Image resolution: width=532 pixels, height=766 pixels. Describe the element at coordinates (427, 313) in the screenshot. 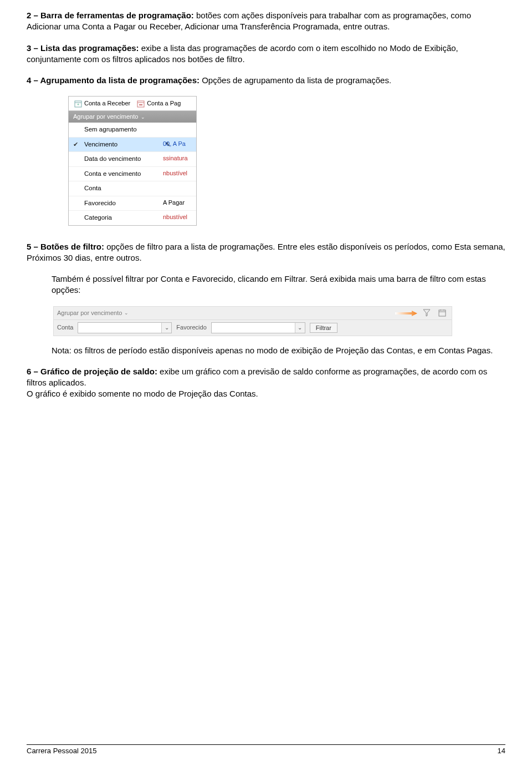

I see `funnel-icon` at that location.